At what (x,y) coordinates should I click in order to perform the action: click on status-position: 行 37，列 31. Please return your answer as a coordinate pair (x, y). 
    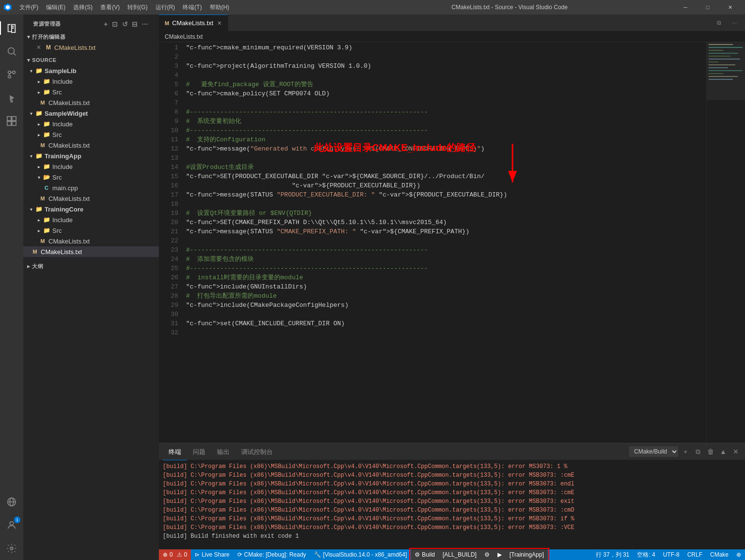
    Looking at the image, I should click on (612, 555).